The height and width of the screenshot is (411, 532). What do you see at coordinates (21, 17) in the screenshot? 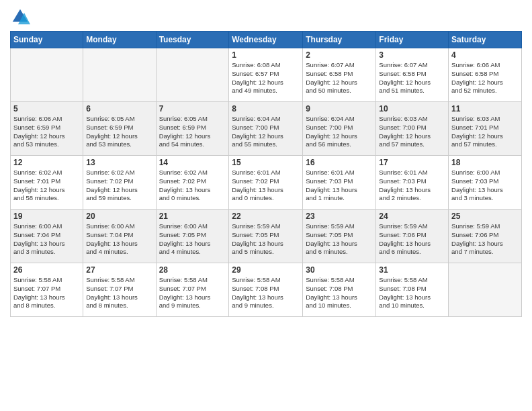
I see `logo` at bounding box center [21, 17].